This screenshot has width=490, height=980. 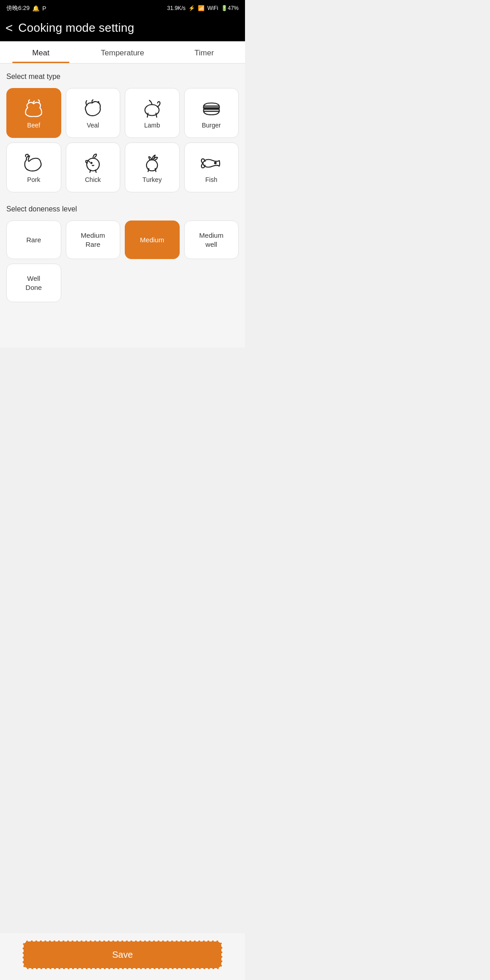 I want to click on lamb-icon, so click(x=152, y=109).